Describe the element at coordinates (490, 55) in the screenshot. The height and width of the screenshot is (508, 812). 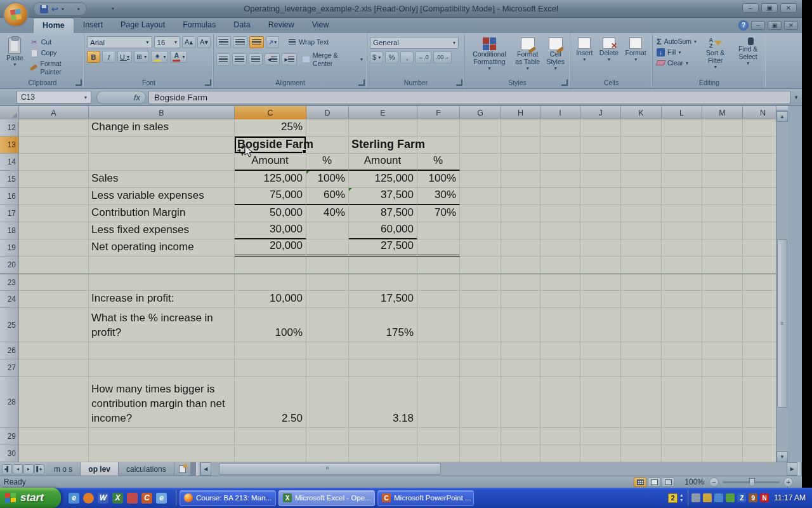
I see `conditional-formatting-button: Conditional Formatting▾` at that location.